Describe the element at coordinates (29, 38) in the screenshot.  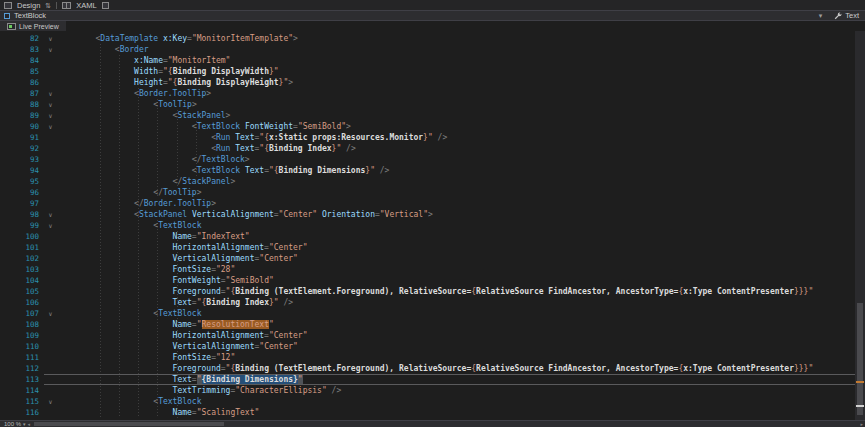
I see `line-number: 82` at that location.